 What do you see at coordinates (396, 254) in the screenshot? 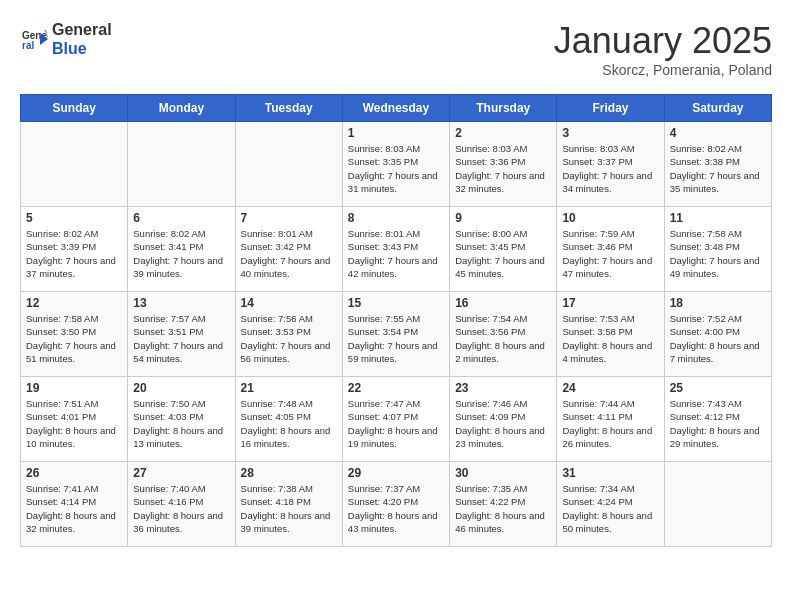
I see `cell-content: Sunrise: 8:01 AM Sunset: 3:43 PM Dayligh…` at bounding box center [396, 254].